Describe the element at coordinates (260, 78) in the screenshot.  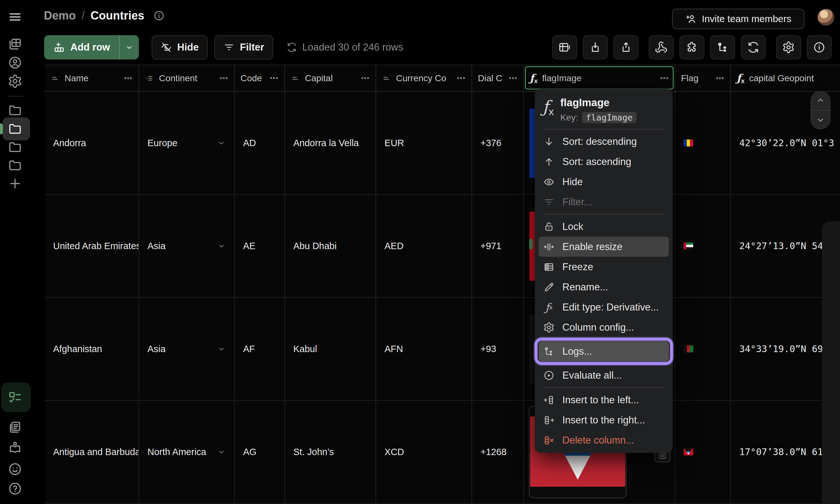
I see `column-header-code: Code` at that location.